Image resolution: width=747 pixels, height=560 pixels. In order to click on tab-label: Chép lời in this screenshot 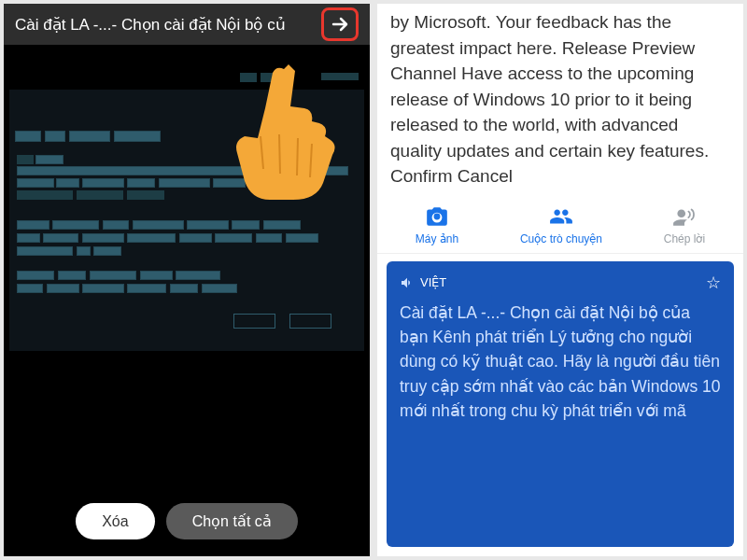, I will do `click(684, 239)`.